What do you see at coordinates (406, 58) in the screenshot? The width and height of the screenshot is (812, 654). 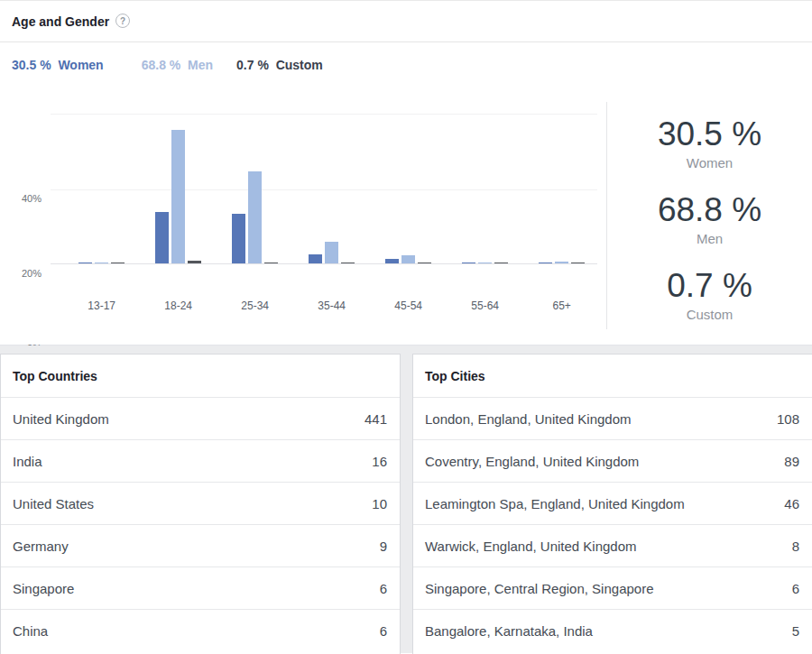 I see `gender-legend: 30.5 % Women 68.8 % Men 0.7 % Custom` at bounding box center [406, 58].